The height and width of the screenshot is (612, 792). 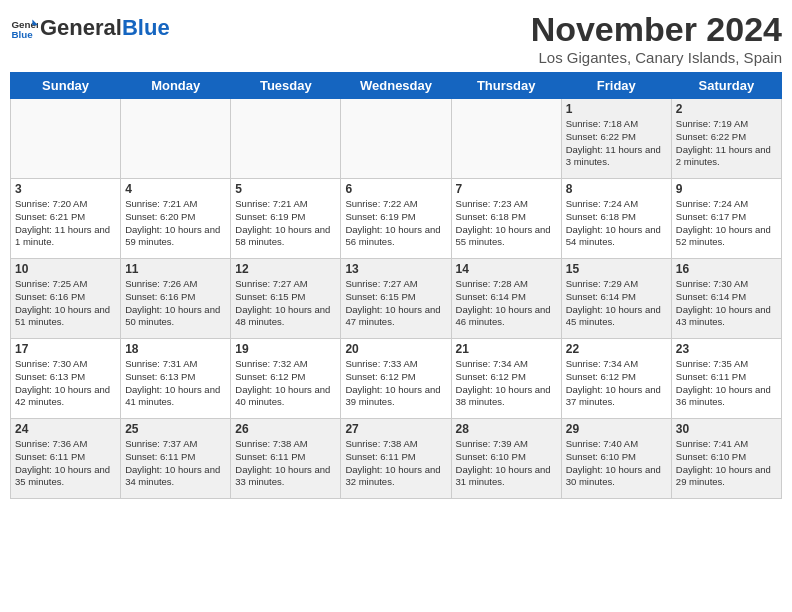 I want to click on day-number: 17, so click(x=66, y=349).